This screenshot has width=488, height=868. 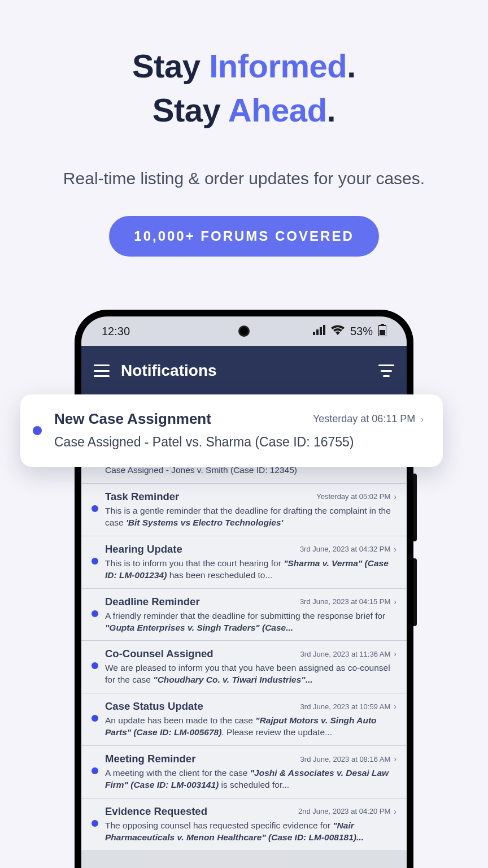 What do you see at coordinates (244, 236) in the screenshot?
I see `forums-badge: 10,000+ FORUMS COVERED` at bounding box center [244, 236].